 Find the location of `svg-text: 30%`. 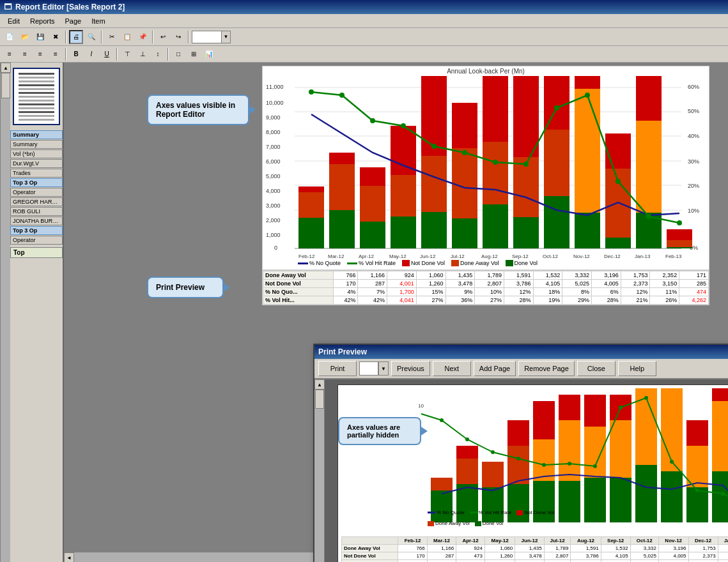

svg-text: 30% is located at coordinates (693, 162).